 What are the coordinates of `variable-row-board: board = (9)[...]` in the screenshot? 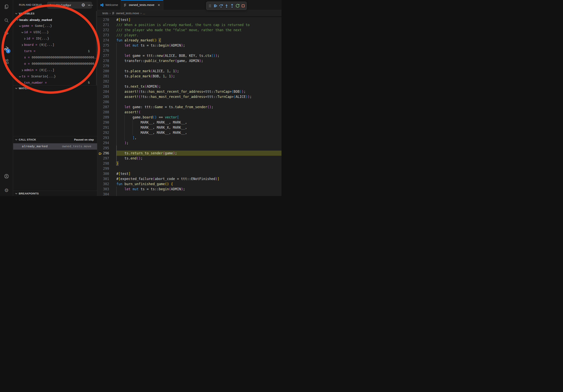 It's located at (55, 45).